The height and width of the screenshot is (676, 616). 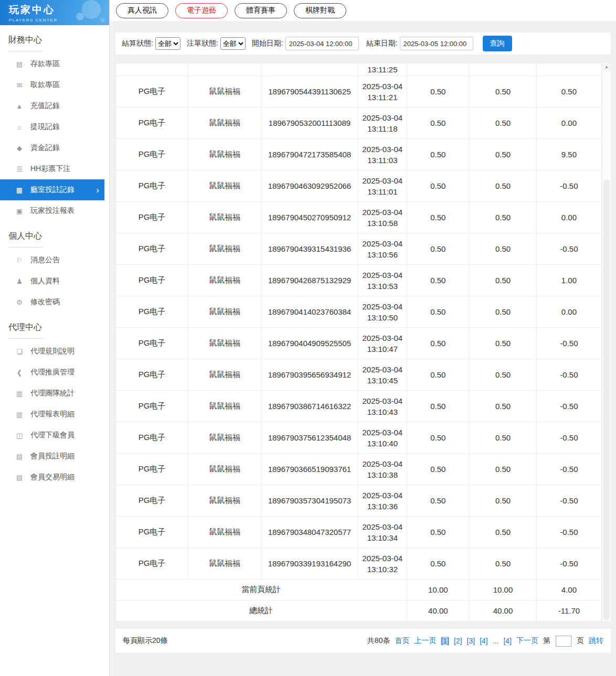 I want to click on table-row: PG电子鼠鼠福福18967904502709509122025-03-0413:…, so click(x=359, y=218).